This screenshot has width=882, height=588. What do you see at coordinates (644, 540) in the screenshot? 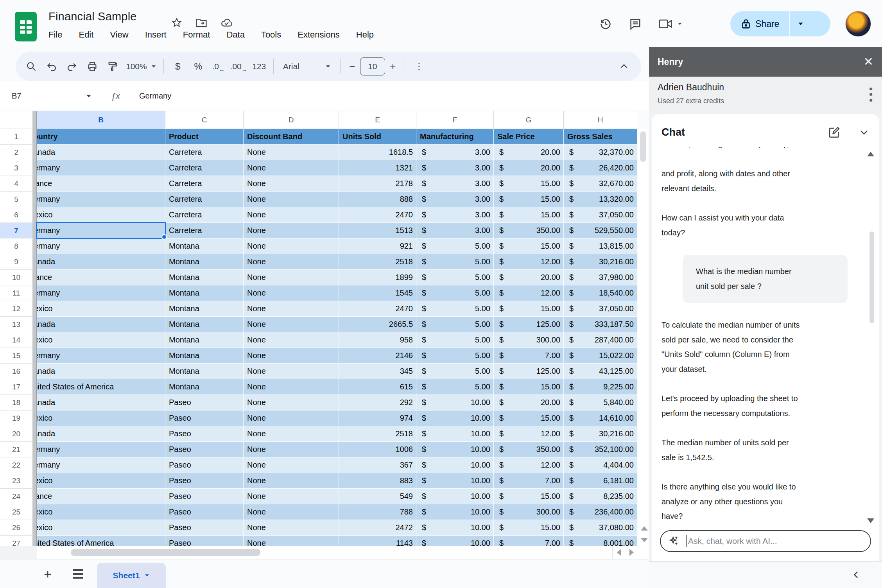
I see `scroll-down-icon` at bounding box center [644, 540].